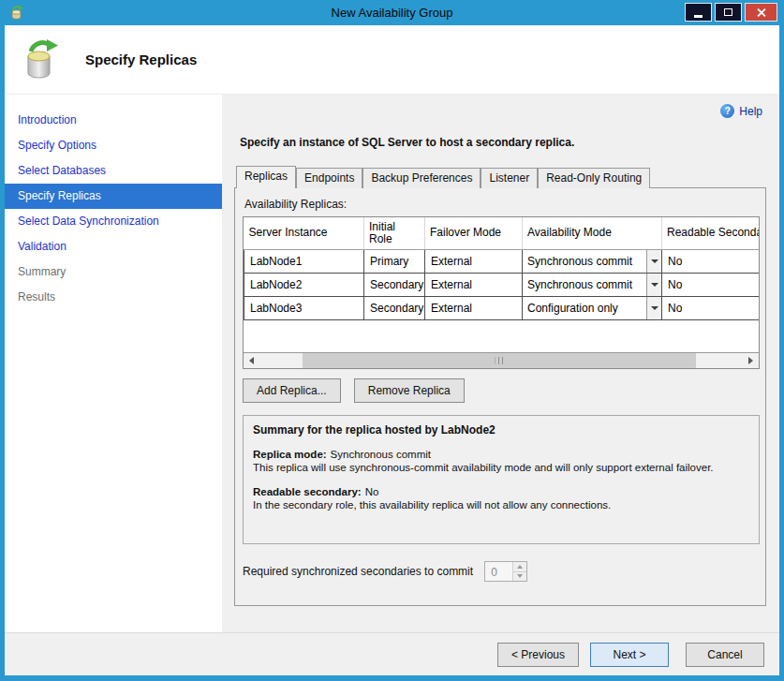 Image resolution: width=784 pixels, height=681 pixels. Describe the element at coordinates (500, 391) in the screenshot. I see `grid-button-row: Add Replica... Remove Replica` at that location.